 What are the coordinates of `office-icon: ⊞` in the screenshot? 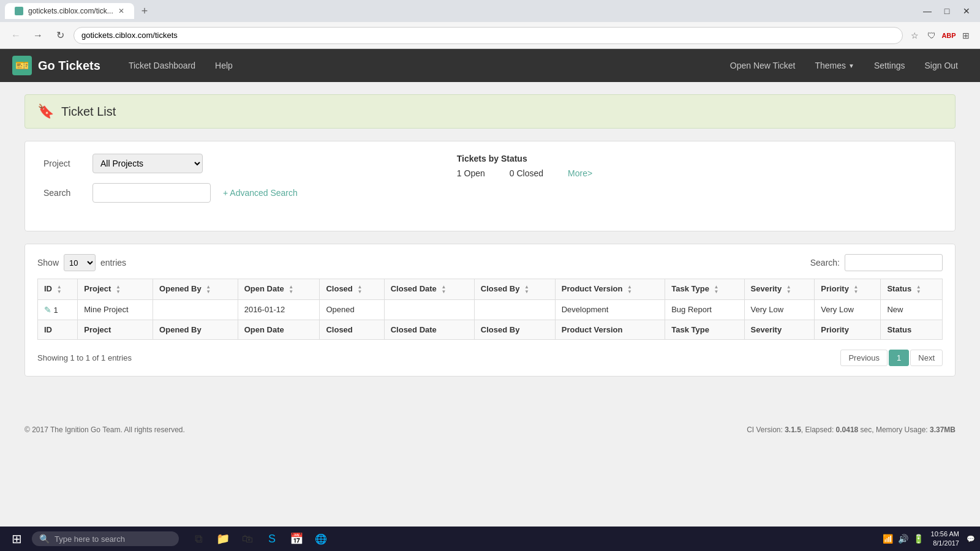 It's located at (966, 36).